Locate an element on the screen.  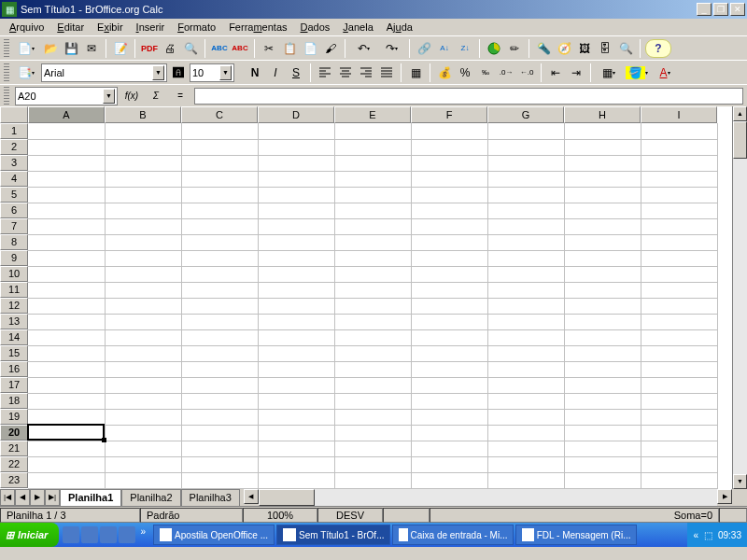
font-size-select: 10 ▼ is located at coordinates (212, 73).